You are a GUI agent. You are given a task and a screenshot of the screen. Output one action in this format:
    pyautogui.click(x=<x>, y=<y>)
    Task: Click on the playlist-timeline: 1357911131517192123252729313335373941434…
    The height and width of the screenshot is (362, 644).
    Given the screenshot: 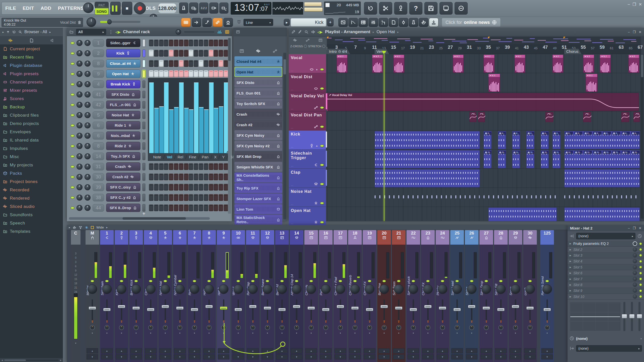 What is the action you would take?
    pyautogui.click(x=484, y=49)
    